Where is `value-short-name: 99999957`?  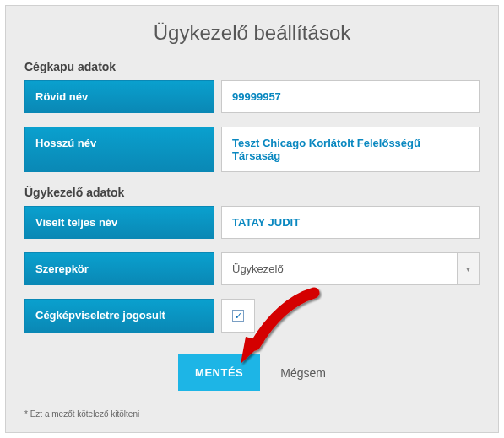
value-short-name: 99999957 is located at coordinates (350, 96).